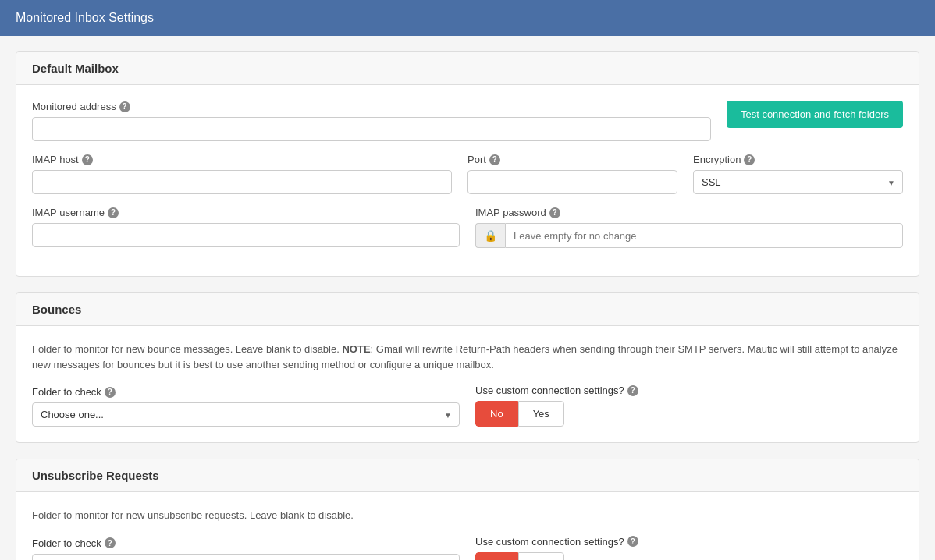 The width and height of the screenshot is (935, 560). What do you see at coordinates (542, 557) in the screenshot?
I see `unsubscribe-yes-button: Yes` at bounding box center [542, 557].